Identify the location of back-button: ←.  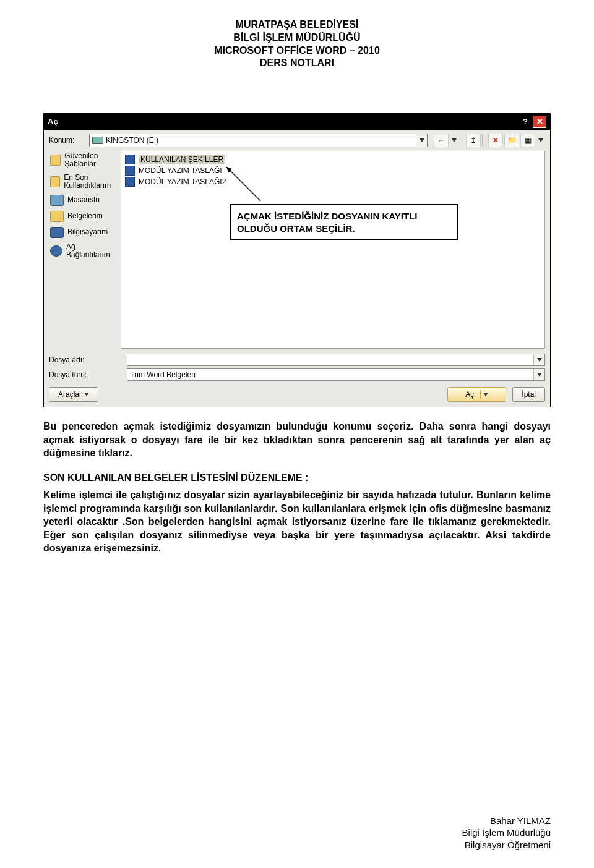
(441, 140).